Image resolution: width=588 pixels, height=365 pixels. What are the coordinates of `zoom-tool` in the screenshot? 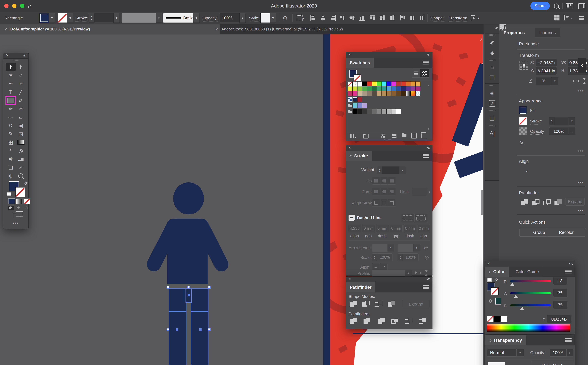 It's located at (21, 176).